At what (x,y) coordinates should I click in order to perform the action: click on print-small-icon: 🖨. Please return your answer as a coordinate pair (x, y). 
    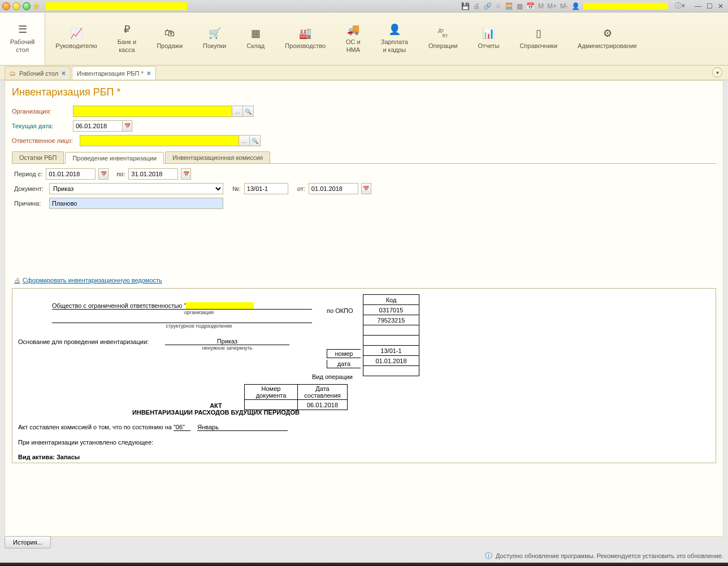
    Looking at the image, I should click on (17, 280).